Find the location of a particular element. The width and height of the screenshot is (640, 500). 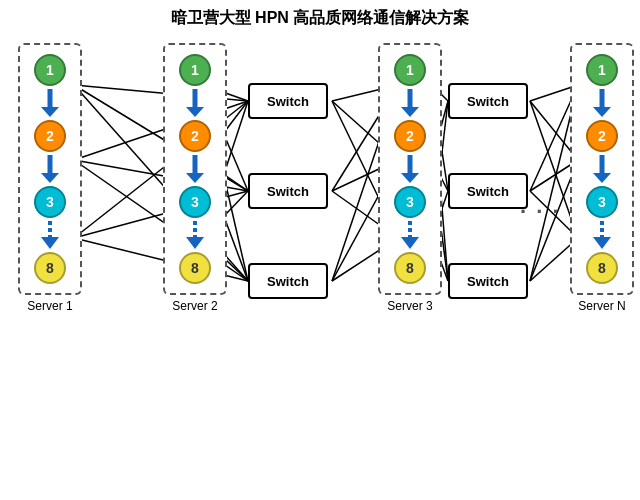

server2-node3: 3 is located at coordinates (195, 202).